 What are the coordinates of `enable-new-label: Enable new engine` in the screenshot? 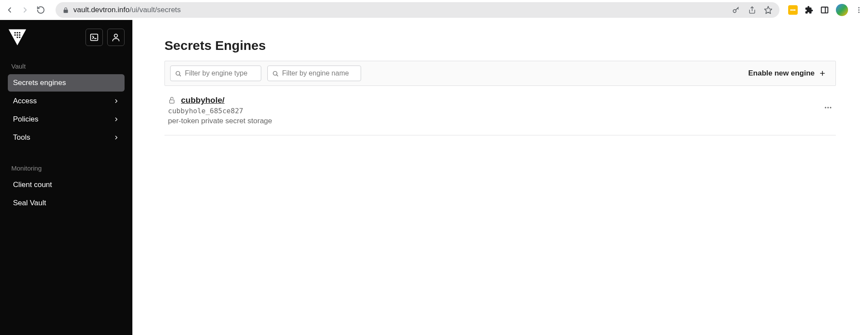 It's located at (781, 73).